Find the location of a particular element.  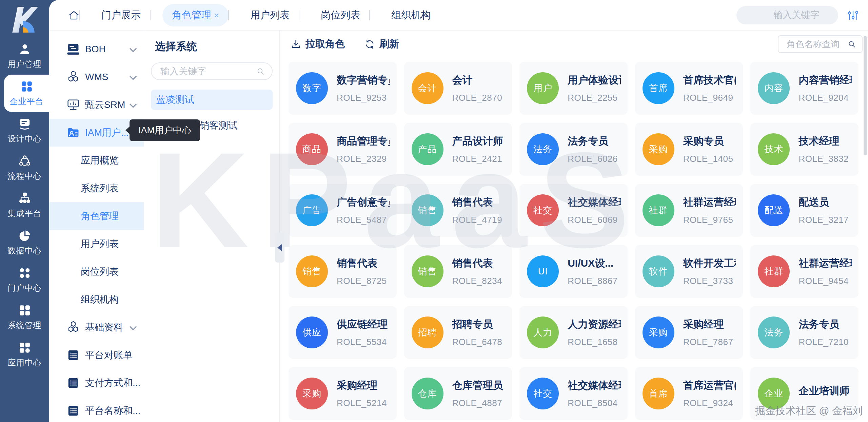

role-avatar: 社交 is located at coordinates (543, 210).